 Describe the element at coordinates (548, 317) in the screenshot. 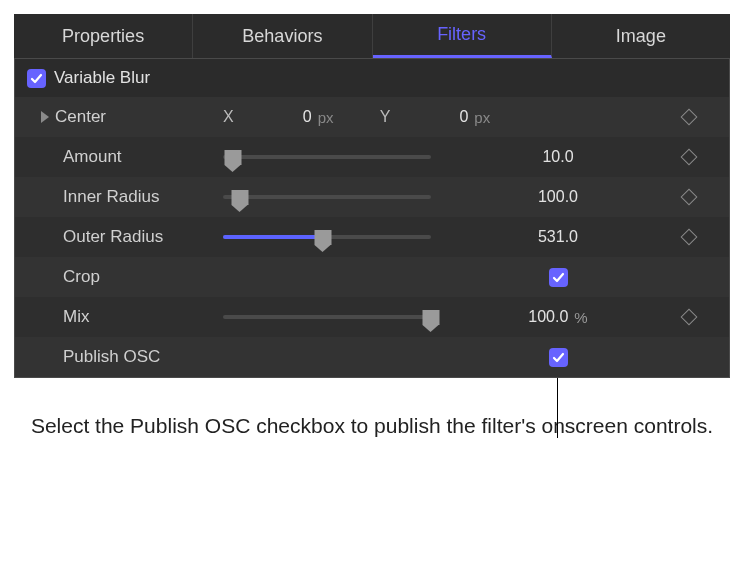

I see `mix-value: 100.0` at that location.